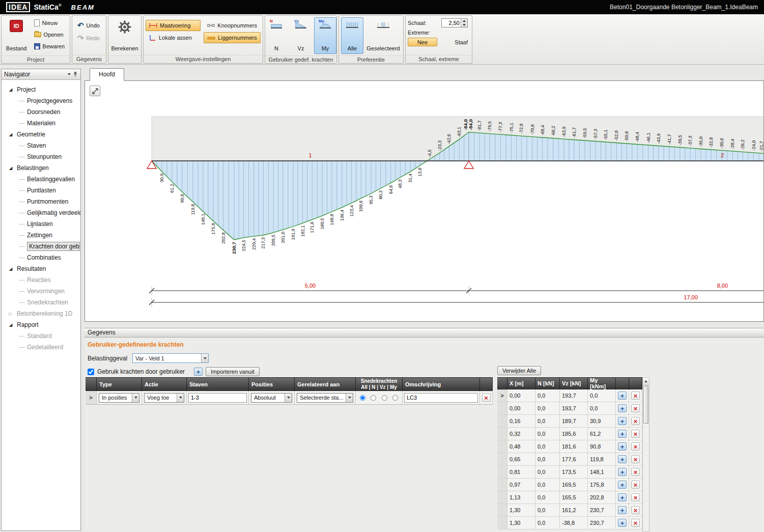  I want to click on force-vz-button: Vz Vz, so click(301, 36).